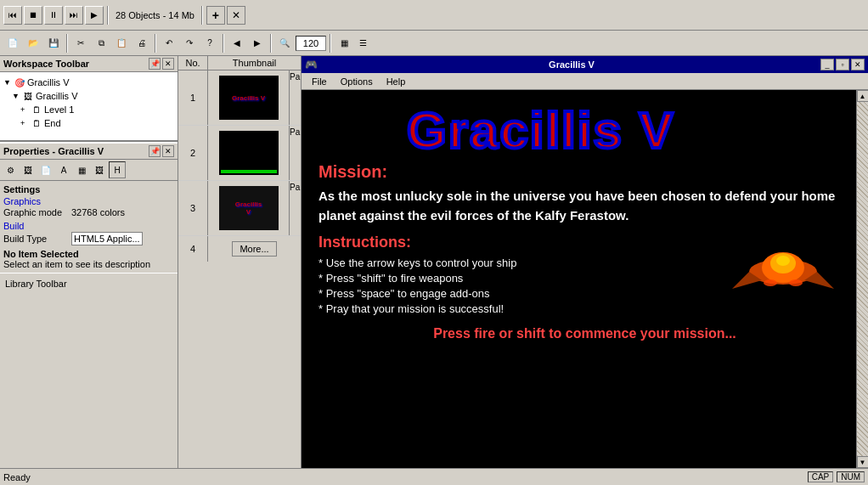 This screenshot has height=485, width=868. I want to click on build-type-label: Build Type, so click(37, 239).